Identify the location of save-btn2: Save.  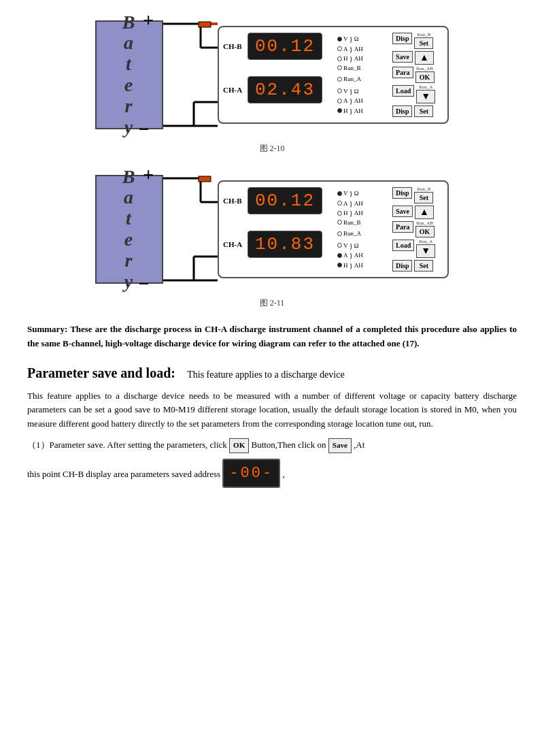
(403, 211).